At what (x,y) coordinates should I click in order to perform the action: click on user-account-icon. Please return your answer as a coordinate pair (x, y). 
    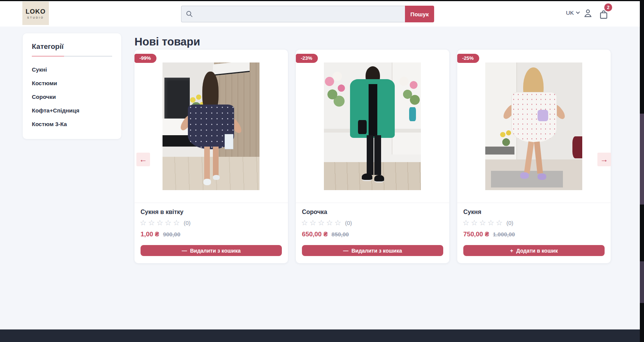
    Looking at the image, I should click on (588, 13).